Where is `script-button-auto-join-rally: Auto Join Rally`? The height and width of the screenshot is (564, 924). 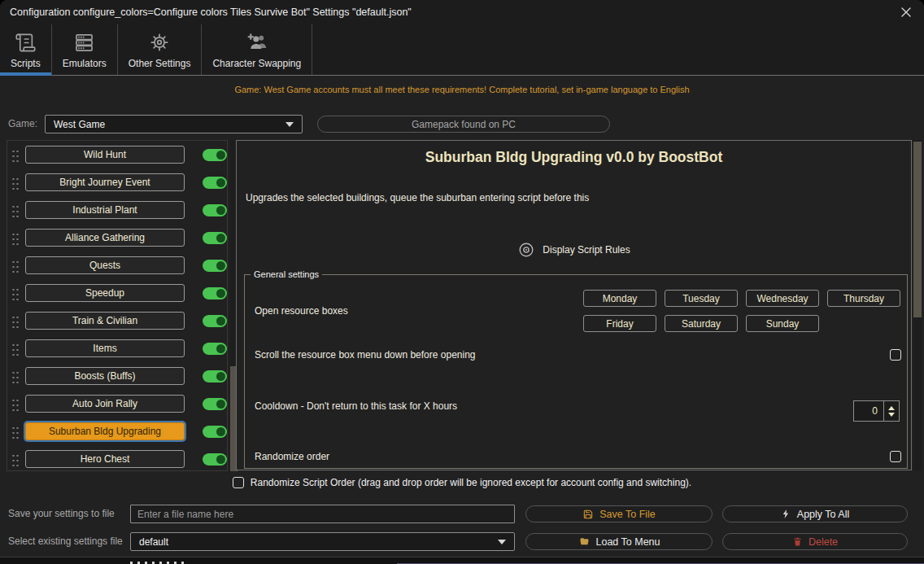 script-button-auto-join-rally: Auto Join Rally is located at coordinates (105, 404).